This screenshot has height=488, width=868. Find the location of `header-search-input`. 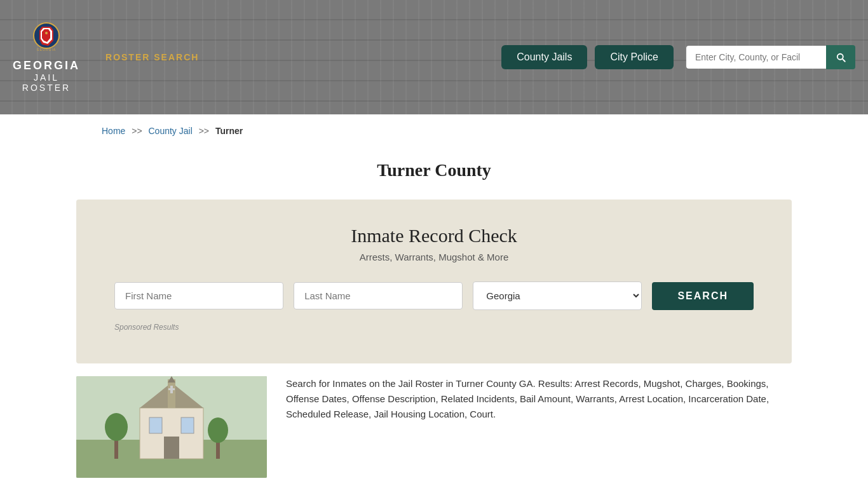

header-search-input is located at coordinates (756, 57).